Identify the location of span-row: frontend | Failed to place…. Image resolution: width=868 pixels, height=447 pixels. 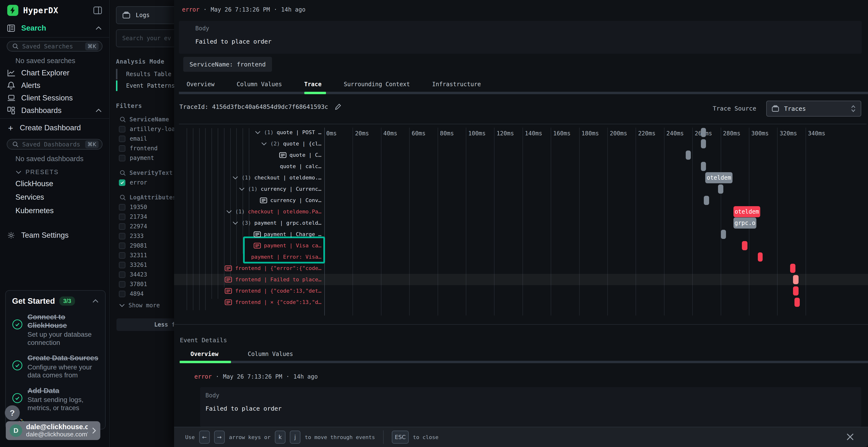
(253, 279).